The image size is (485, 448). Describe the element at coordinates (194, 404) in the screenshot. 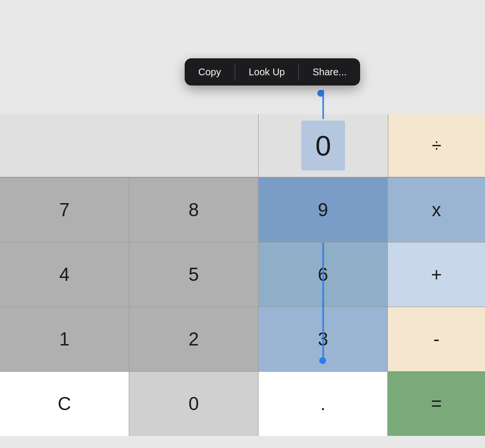

I see `key-0: 0` at that location.